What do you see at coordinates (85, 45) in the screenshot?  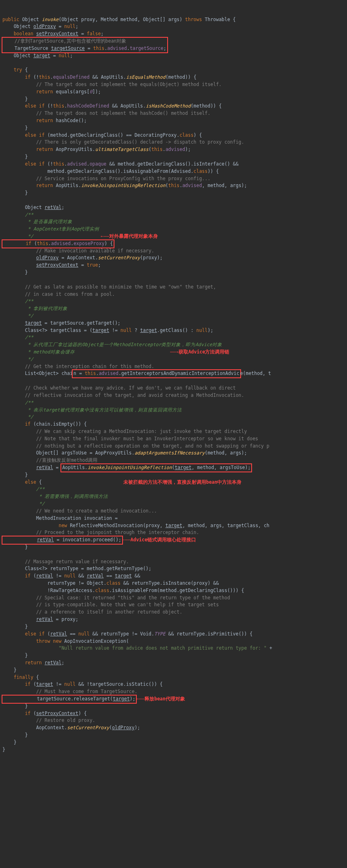 I see `box-targetsource: //拿到TargetSource,其中包含被代理的bean对象 TargetSo…` at bounding box center [85, 45].